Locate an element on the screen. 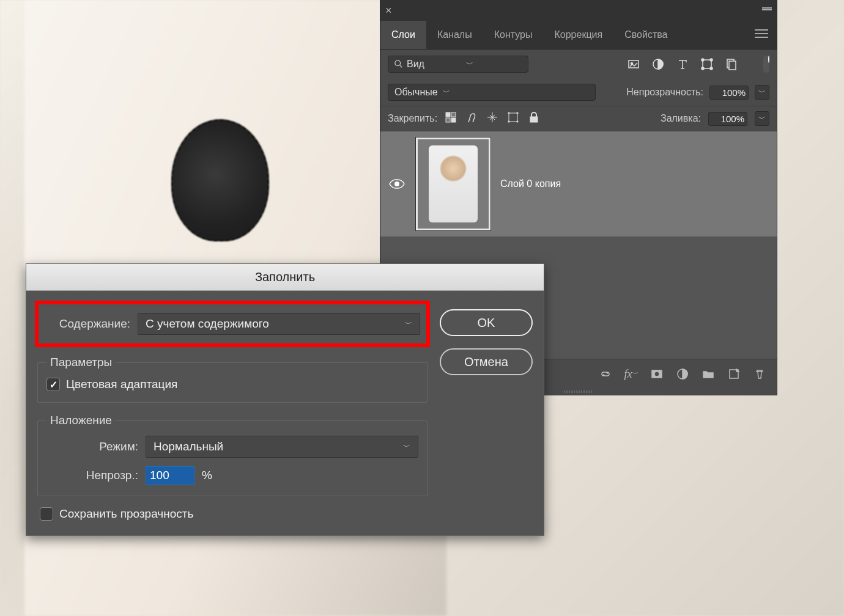 The width and height of the screenshot is (844, 616). layer-thumbnail is located at coordinates (453, 184).